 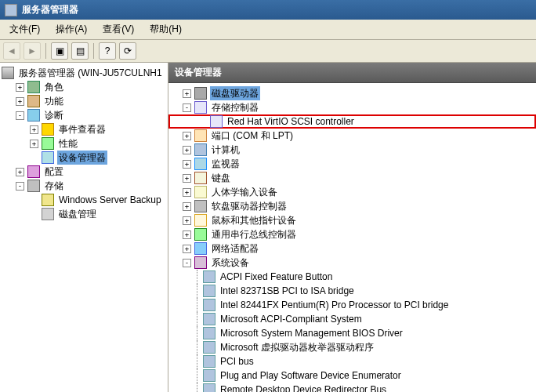 What do you see at coordinates (85, 214) in the screenshot?
I see `tree-disk-mgmt: 磁盘管理` at bounding box center [85, 214].